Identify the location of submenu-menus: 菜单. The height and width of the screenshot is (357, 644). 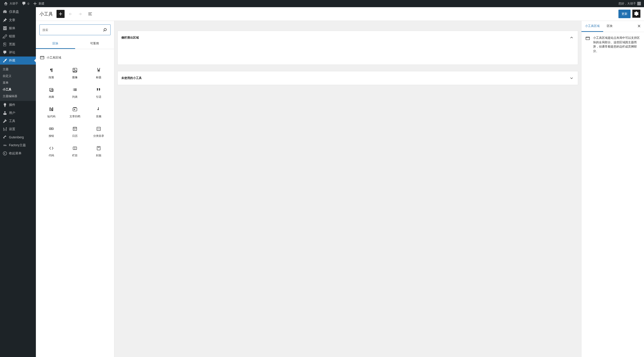
(18, 83).